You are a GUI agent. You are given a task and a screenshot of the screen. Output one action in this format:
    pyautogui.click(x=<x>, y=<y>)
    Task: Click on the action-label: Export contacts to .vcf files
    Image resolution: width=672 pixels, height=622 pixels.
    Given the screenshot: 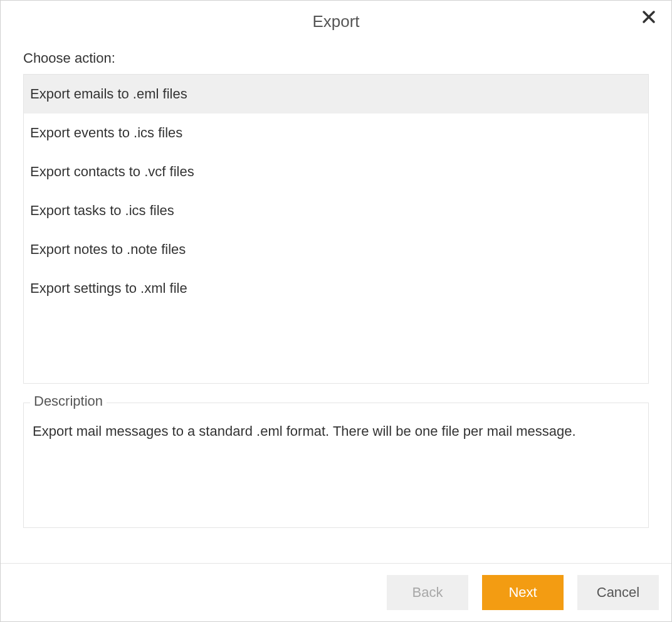 What is the action you would take?
    pyautogui.click(x=112, y=172)
    